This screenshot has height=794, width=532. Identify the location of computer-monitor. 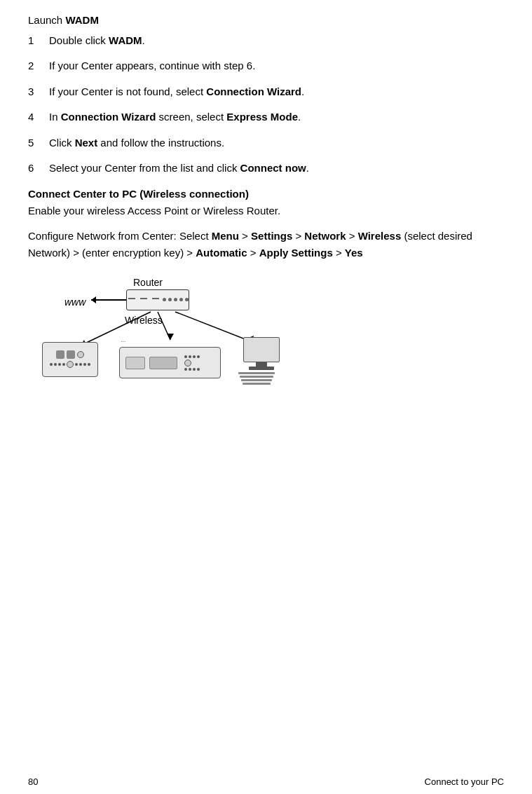
(261, 350).